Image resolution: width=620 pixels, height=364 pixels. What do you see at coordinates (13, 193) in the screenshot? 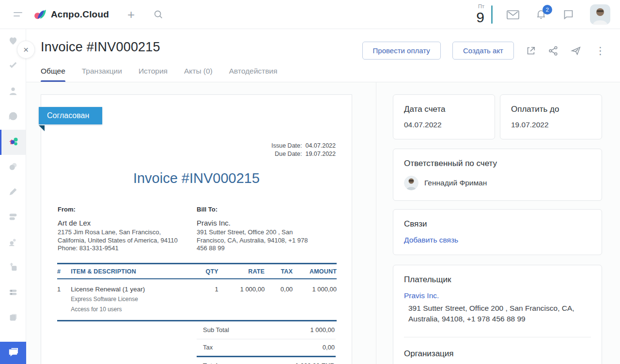
I see `sidebar-item-notes` at bounding box center [13, 193].